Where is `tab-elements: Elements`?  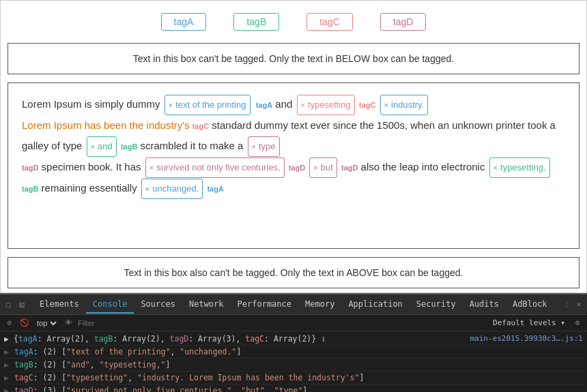 tab-elements: Elements is located at coordinates (59, 305).